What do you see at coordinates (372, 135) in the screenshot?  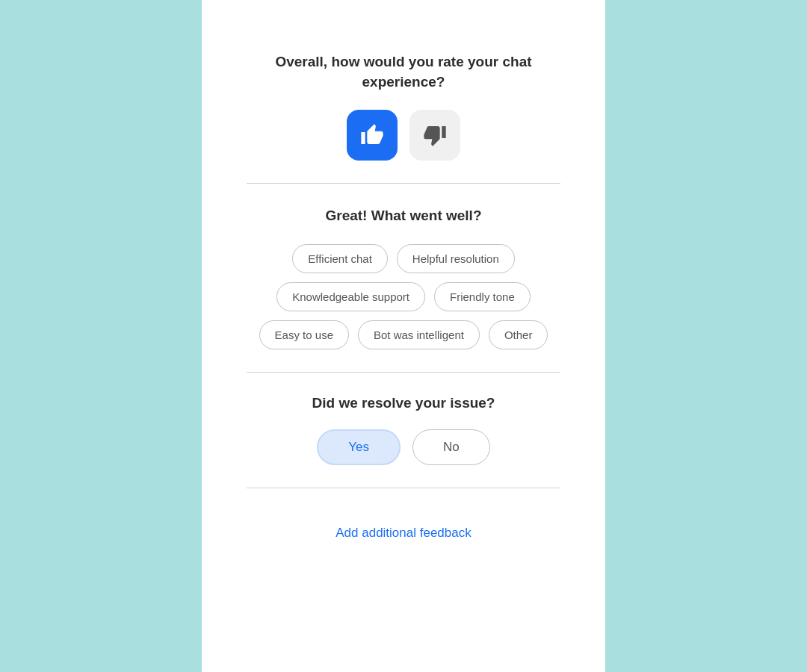 I see `thumbs-up-icon` at bounding box center [372, 135].